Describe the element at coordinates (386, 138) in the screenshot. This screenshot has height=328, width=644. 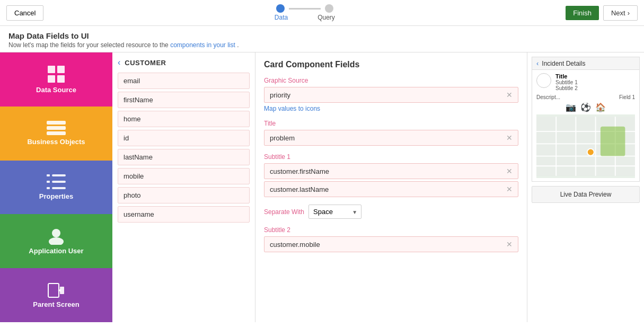
I see `title-value: problem` at that location.